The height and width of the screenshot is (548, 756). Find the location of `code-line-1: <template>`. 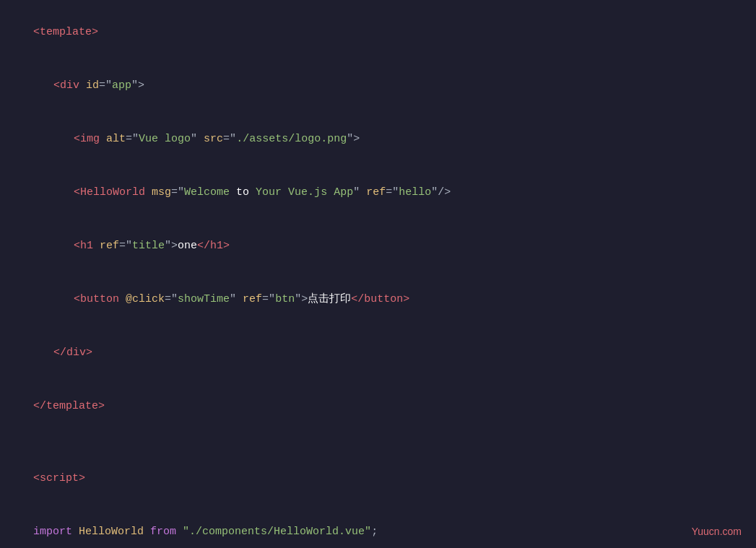

code-line-1: <template> is located at coordinates (381, 32).